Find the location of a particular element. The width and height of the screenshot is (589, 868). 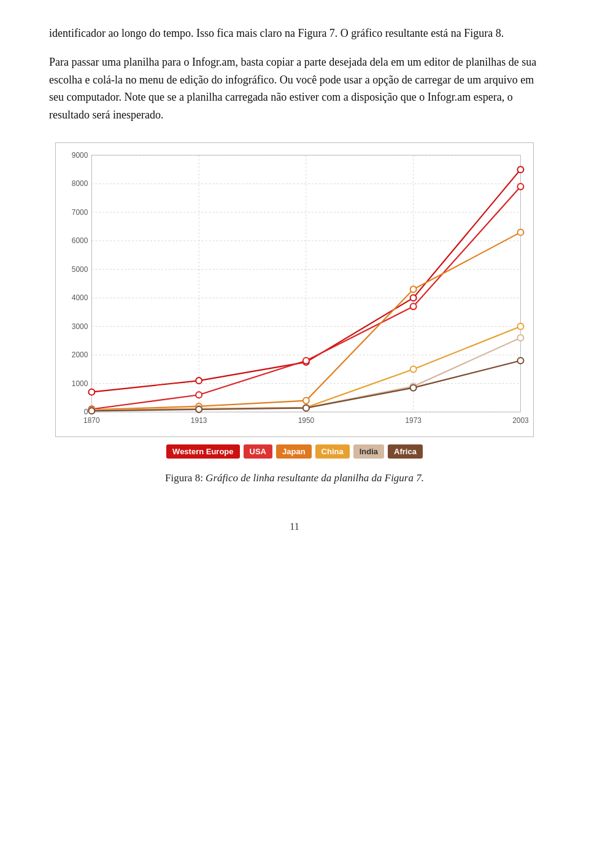

svg-text: 7000 is located at coordinates (80, 212).